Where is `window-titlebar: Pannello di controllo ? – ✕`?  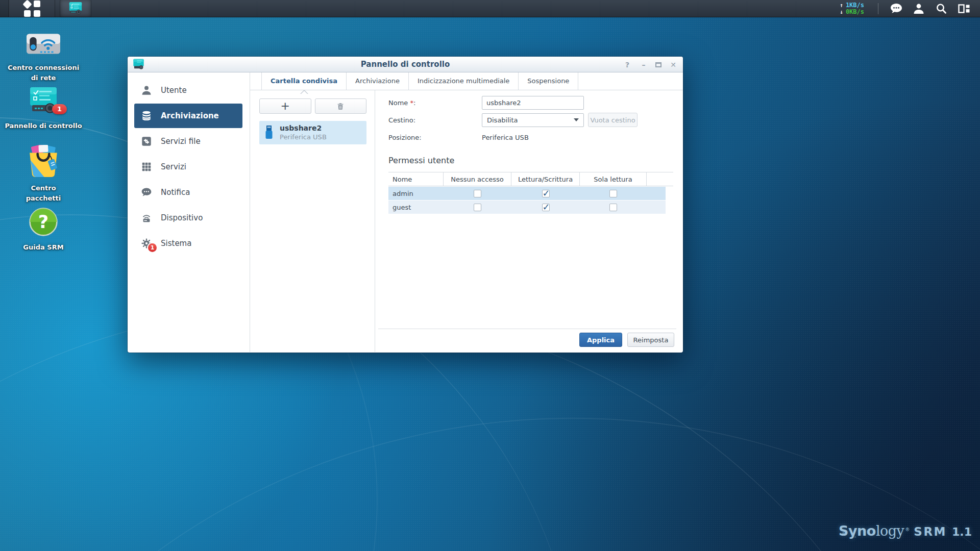 window-titlebar: Pannello di controllo ? – ✕ is located at coordinates (405, 64).